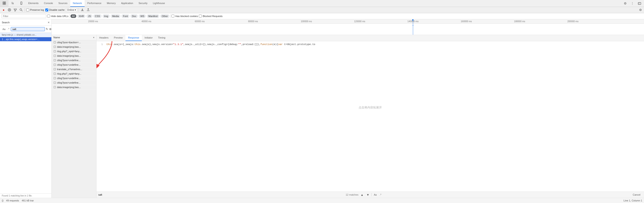 This screenshot has width=644, height=203. What do you see at coordinates (70, 69) in the screenshot?
I see `request-name-6: translate_o?smartres...` at bounding box center [70, 69].